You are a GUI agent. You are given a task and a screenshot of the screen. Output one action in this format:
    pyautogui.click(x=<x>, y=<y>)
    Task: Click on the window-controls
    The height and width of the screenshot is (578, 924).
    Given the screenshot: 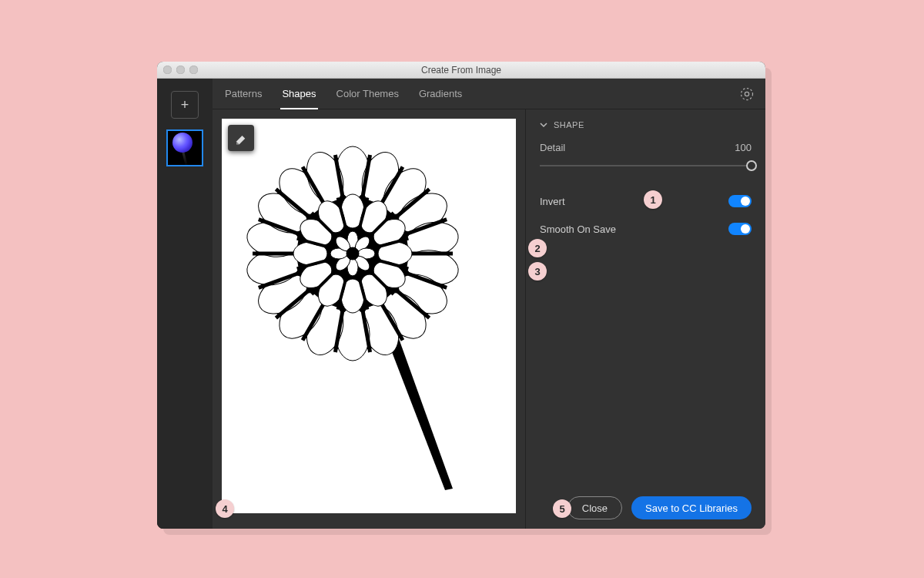 What is the action you would take?
    pyautogui.click(x=180, y=69)
    